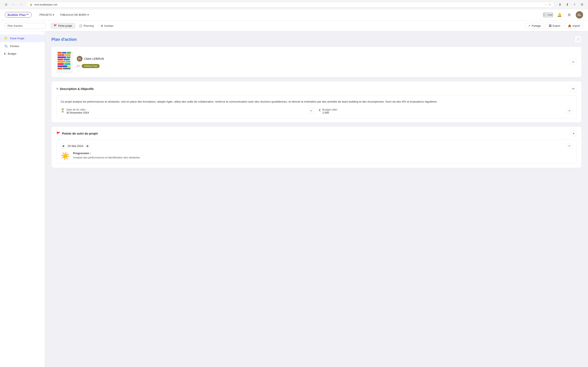 The width and height of the screenshot is (588, 367). What do you see at coordinates (316, 156) in the screenshot?
I see `suivi-content: ☀️ Progression : Analyse des performance…` at bounding box center [316, 156].